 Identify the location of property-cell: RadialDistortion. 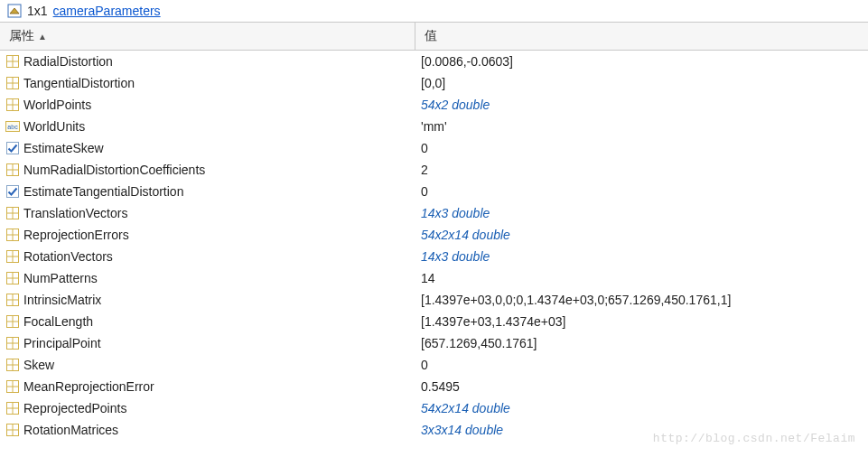
(208, 61).